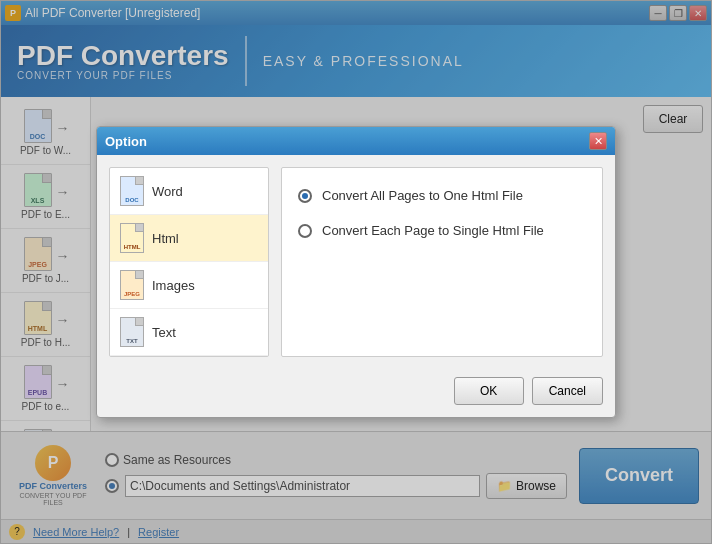 The width and height of the screenshot is (712, 544). Describe the element at coordinates (189, 262) in the screenshot. I see `format-list: DOC Word HTML Html JPEG I` at that location.